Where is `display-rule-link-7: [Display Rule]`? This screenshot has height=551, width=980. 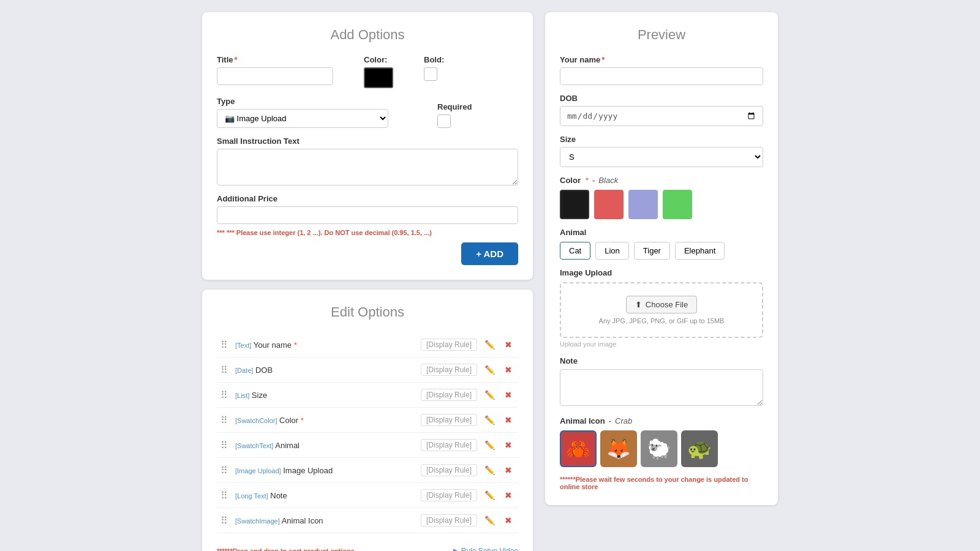 display-rule-link-7: [Display Rule] is located at coordinates (449, 520).